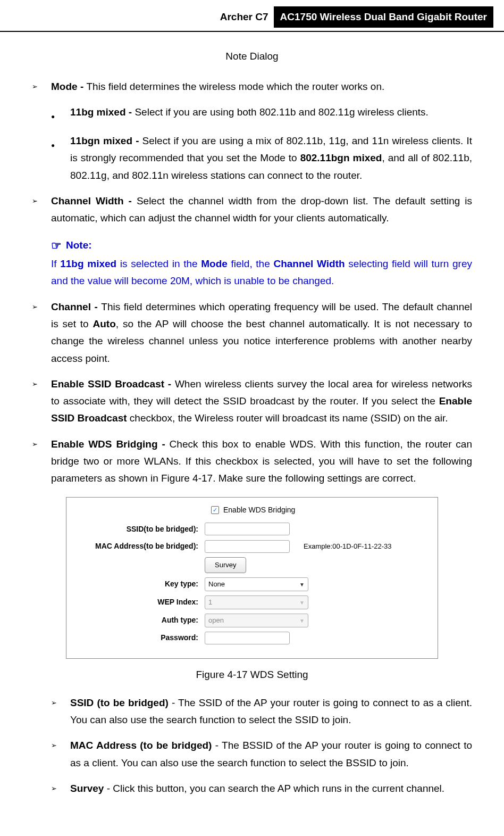 The height and width of the screenshot is (836, 504). I want to click on note-label: Note:, so click(79, 245).